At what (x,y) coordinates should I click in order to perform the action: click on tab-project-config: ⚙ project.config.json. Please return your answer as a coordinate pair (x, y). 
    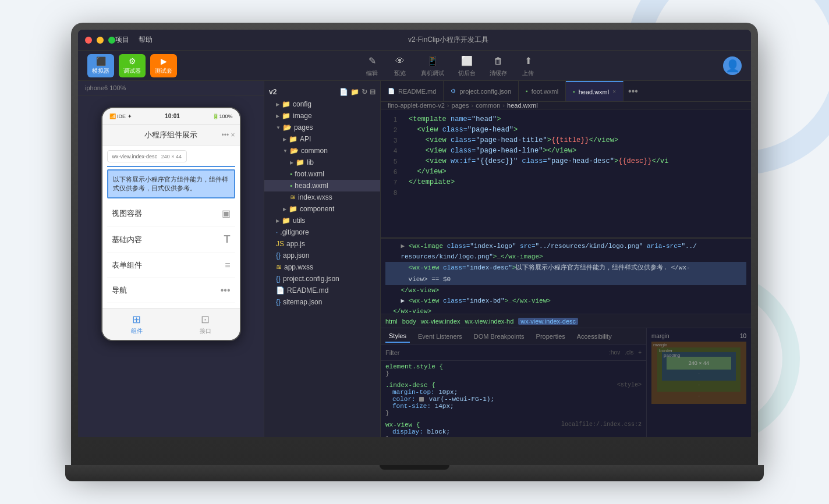
    Looking at the image, I should click on (481, 91).